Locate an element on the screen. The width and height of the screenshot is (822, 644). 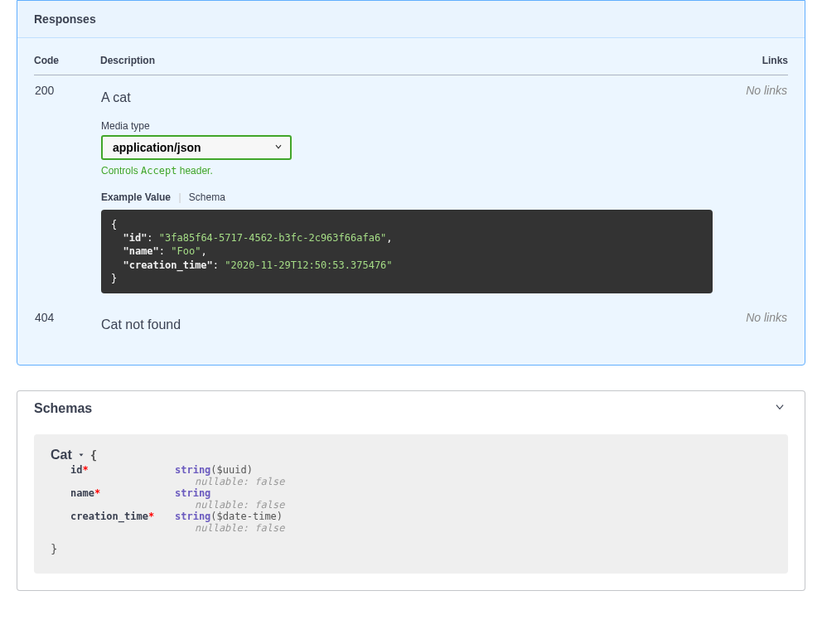
model-toggle: Cat { is located at coordinates (74, 455).